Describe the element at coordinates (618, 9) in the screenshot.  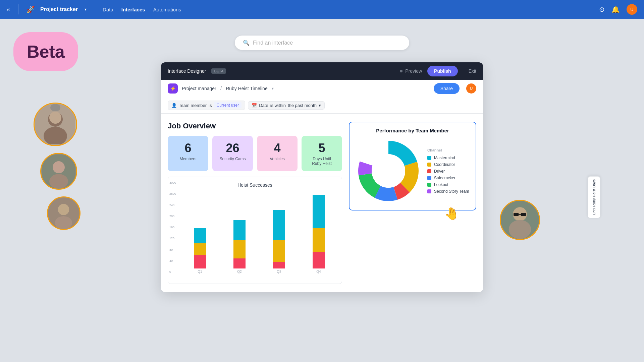
I see `nav-right: ⊙ 🔔 U` at that location.